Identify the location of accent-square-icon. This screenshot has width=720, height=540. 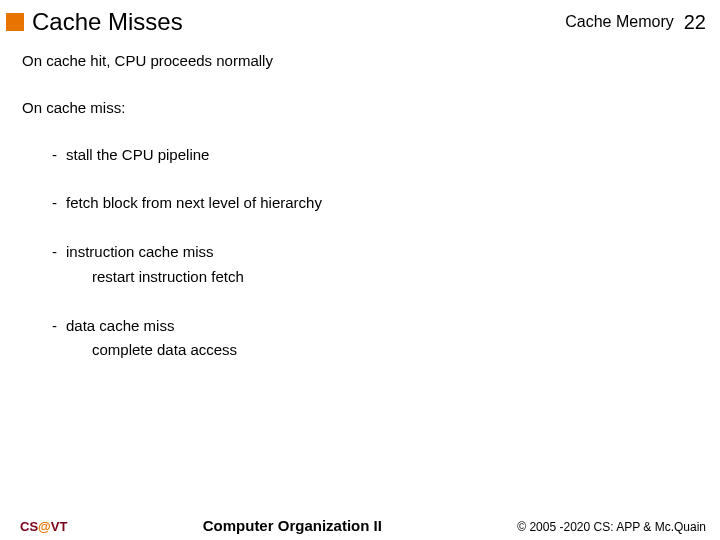
(15, 22).